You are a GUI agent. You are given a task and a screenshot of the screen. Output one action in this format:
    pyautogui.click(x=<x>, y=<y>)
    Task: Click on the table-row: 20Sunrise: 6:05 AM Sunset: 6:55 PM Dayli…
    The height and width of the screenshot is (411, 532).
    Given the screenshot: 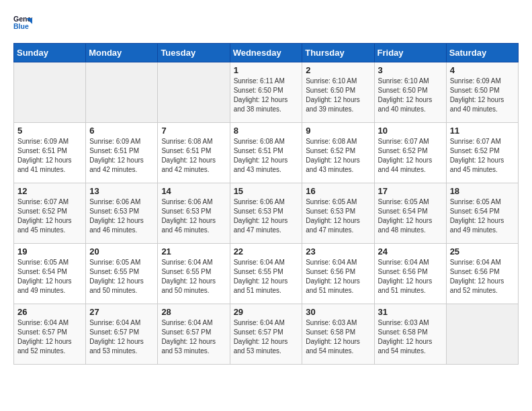 What is the action you would take?
    pyautogui.click(x=122, y=274)
    